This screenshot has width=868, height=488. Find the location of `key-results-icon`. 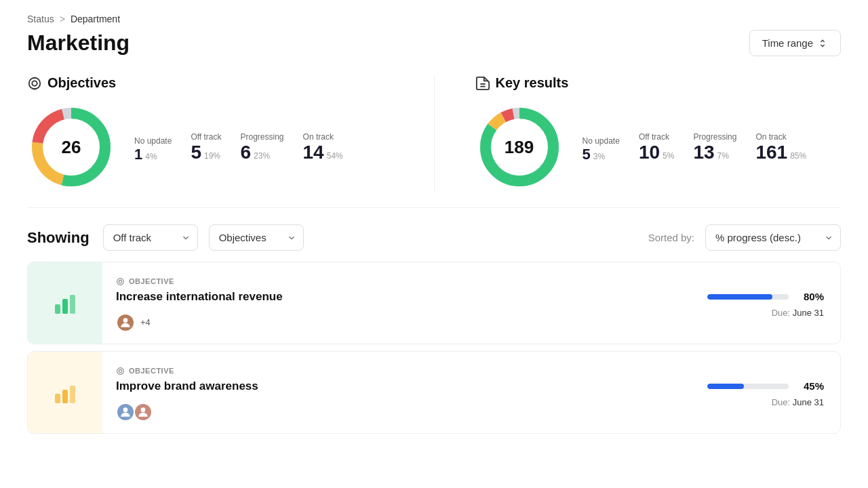

key-results-icon is located at coordinates (483, 83).